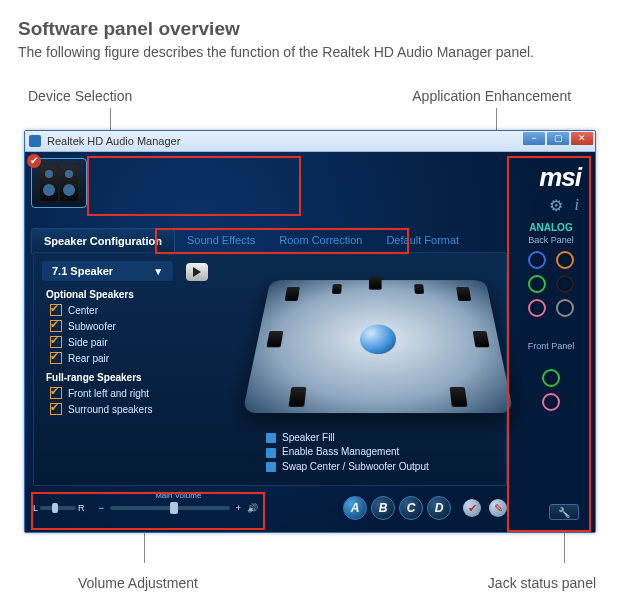 Image resolution: width=630 pixels, height=598 pixels. What do you see at coordinates (103, 240) in the screenshot?
I see `tab-speaker-configuration: Speaker Configuration` at bounding box center [103, 240].